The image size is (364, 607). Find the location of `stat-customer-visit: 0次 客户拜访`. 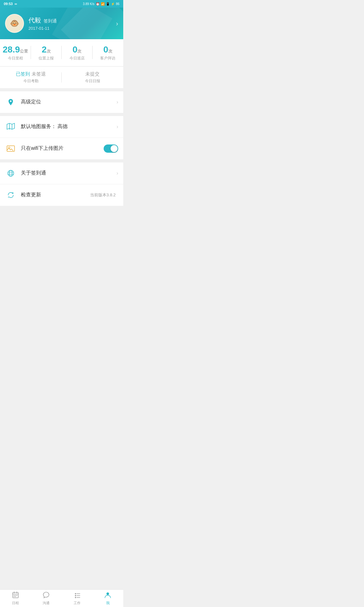

stat-customer-visit: 0次 客户拜访 is located at coordinates (108, 52).